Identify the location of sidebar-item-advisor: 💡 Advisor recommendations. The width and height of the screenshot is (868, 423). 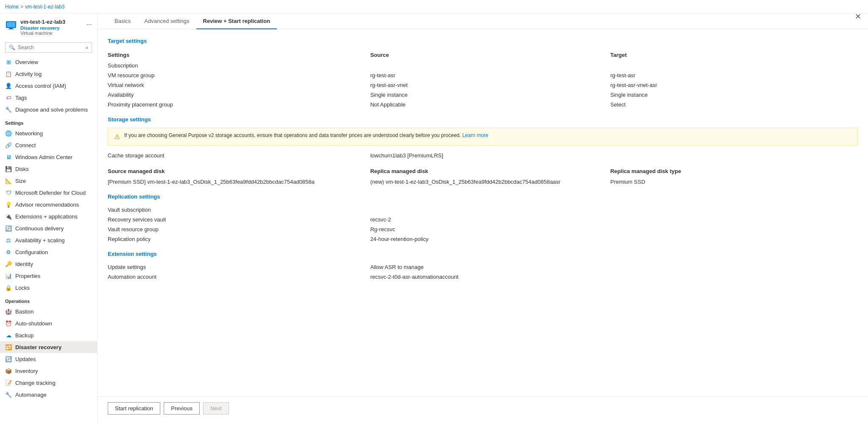
(48, 204).